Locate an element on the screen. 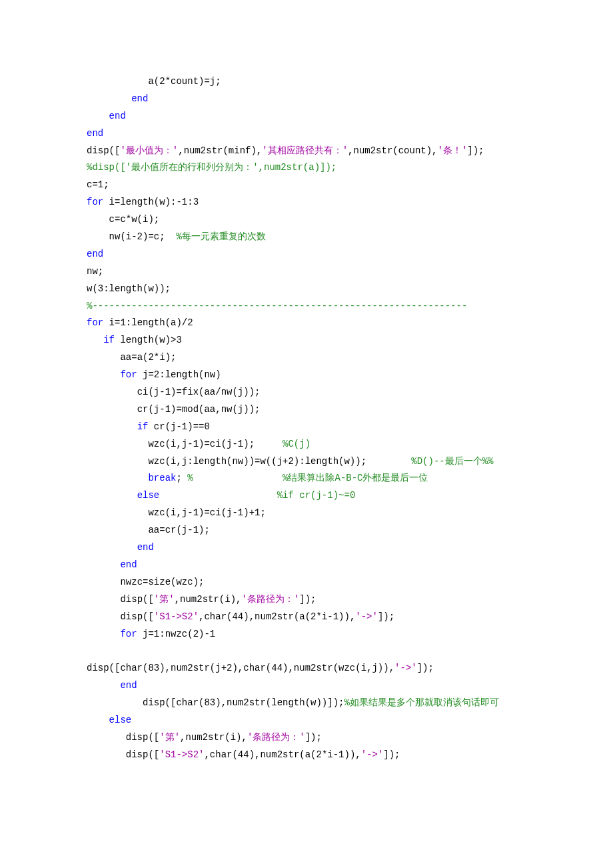 Image resolution: width=613 pixels, height=868 pixels. code-text: i=length(w):-1:3 is located at coordinates (151, 202).